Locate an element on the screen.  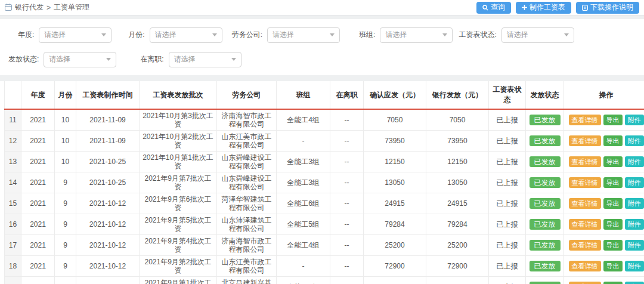
filter-select-在离职: 请选择 is located at coordinates (205, 60).